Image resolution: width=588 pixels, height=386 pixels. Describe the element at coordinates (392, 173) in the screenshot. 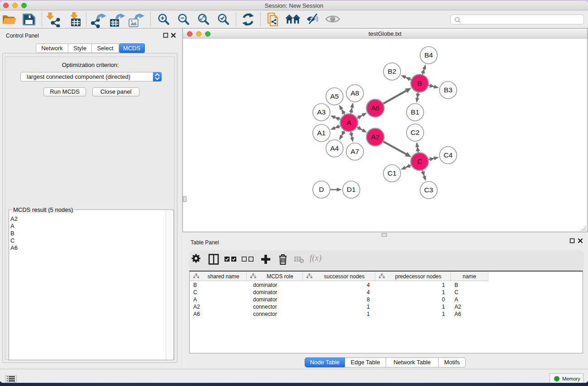

I see `svg-text: C1` at that location.